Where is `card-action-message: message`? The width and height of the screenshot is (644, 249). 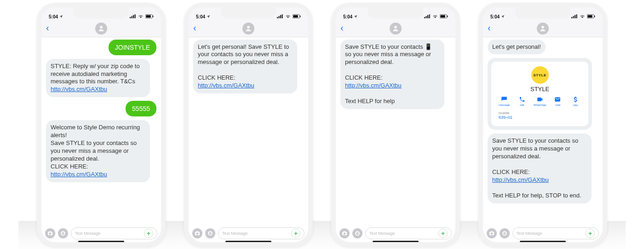 card-action-message: message is located at coordinates (504, 101).